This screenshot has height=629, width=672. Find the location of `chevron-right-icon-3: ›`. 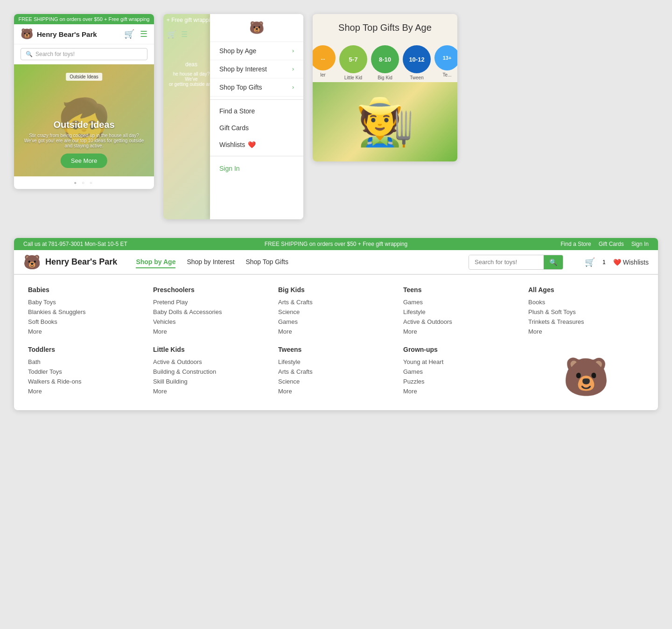

chevron-right-icon-3: › is located at coordinates (293, 87).